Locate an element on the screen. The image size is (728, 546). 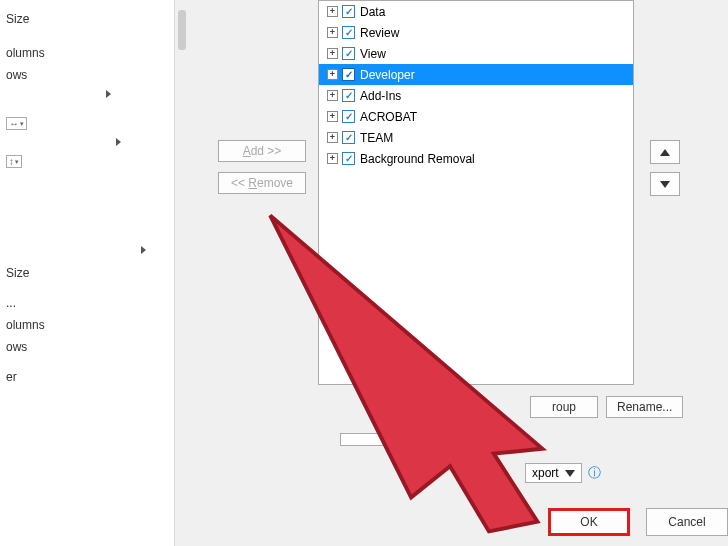
tree-label: TEAM is located at coordinates (376, 138).